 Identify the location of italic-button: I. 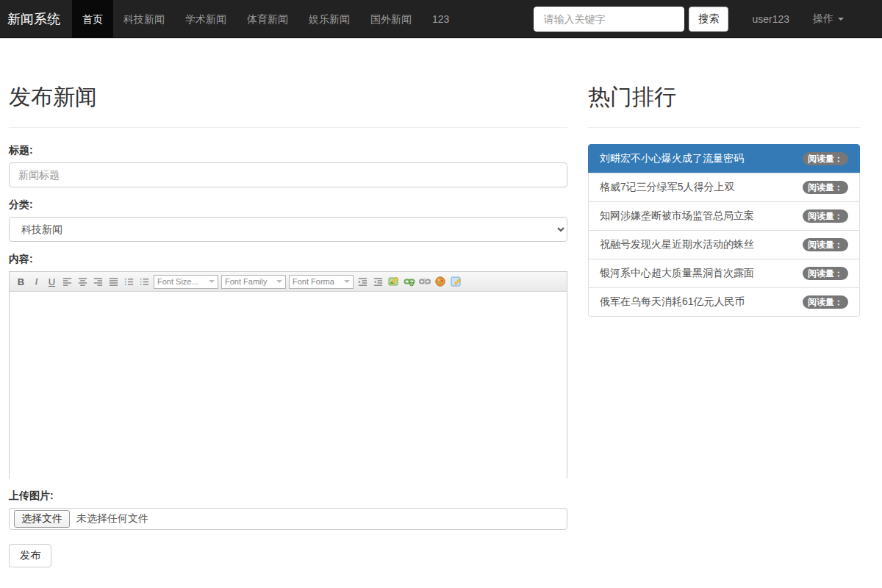
(37, 282).